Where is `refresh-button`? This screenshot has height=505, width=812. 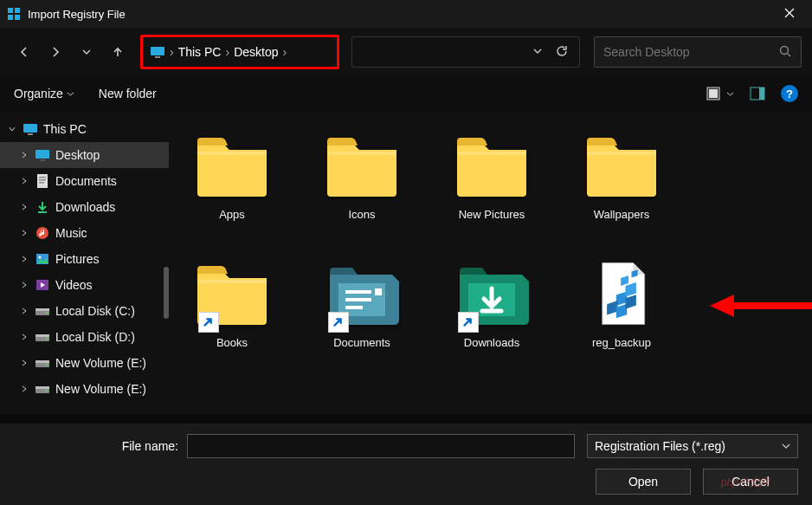
refresh-button is located at coordinates (562, 52).